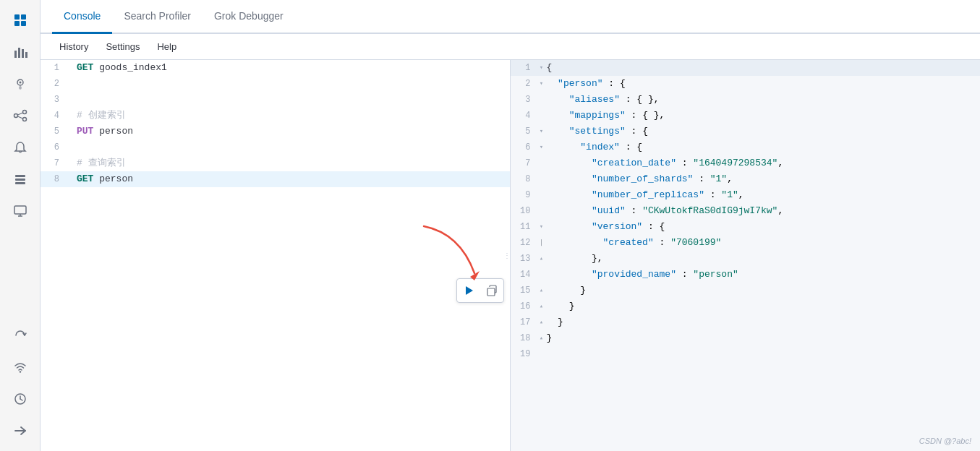 The height and width of the screenshot is (451, 980). Describe the element at coordinates (20, 211) in the screenshot. I see `monitor-icon` at that location.